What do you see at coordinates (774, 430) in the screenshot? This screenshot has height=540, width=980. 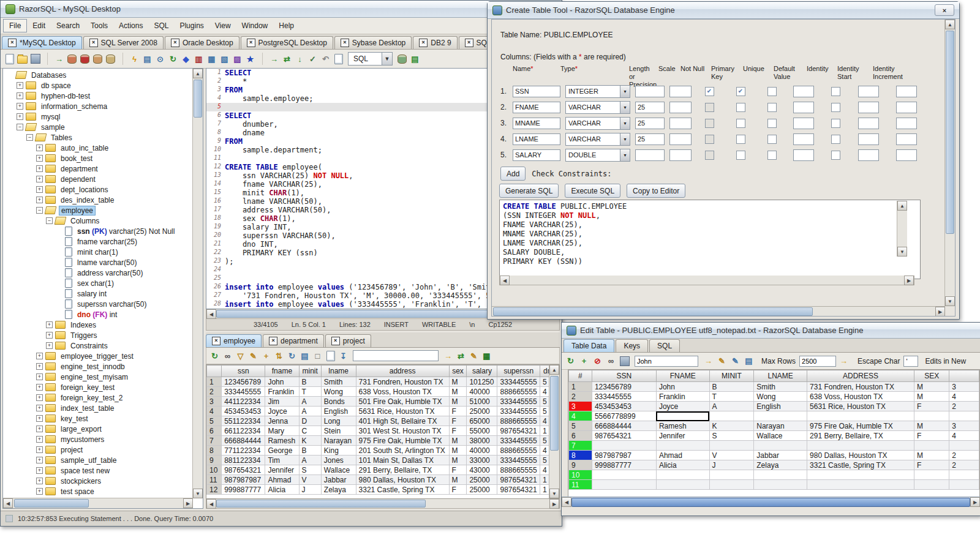 I see `edit-table-grid: #SSNFNAMEMINITLNAMEADDRESSSEX1123456789J…` at bounding box center [774, 430].